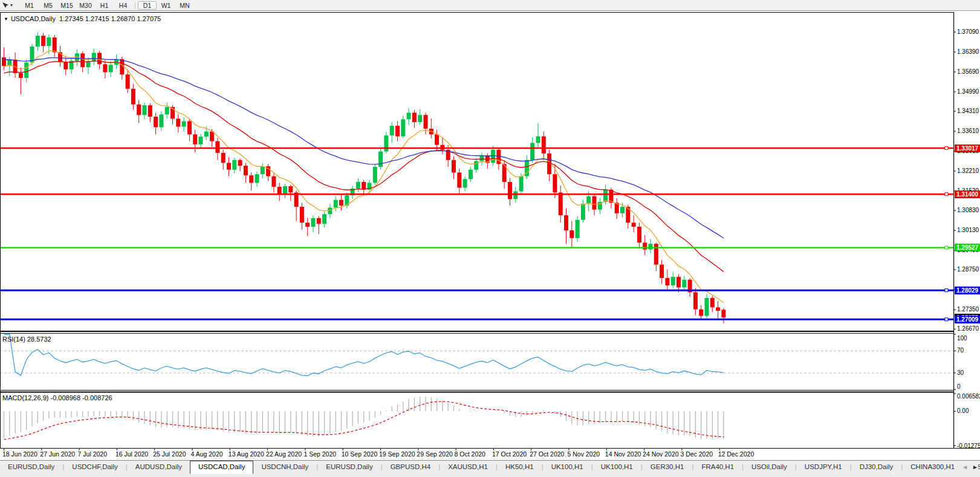 This screenshot has width=980, height=477. Describe the element at coordinates (94, 467) in the screenshot. I see `chart-tab-usdchf-daily: USDCHF,Daily` at that location.